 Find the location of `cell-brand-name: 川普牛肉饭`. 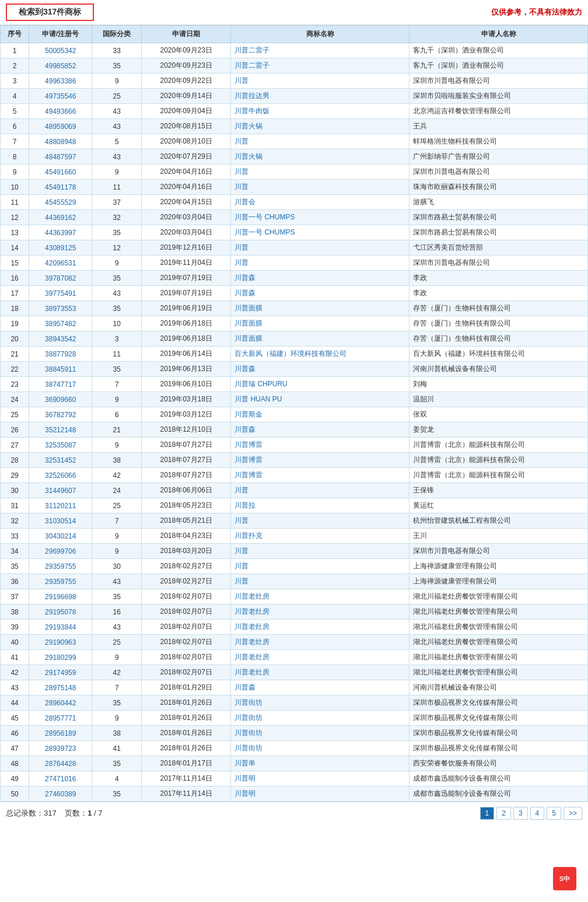

cell-brand-name: 川普牛肉饭 is located at coordinates (320, 111).